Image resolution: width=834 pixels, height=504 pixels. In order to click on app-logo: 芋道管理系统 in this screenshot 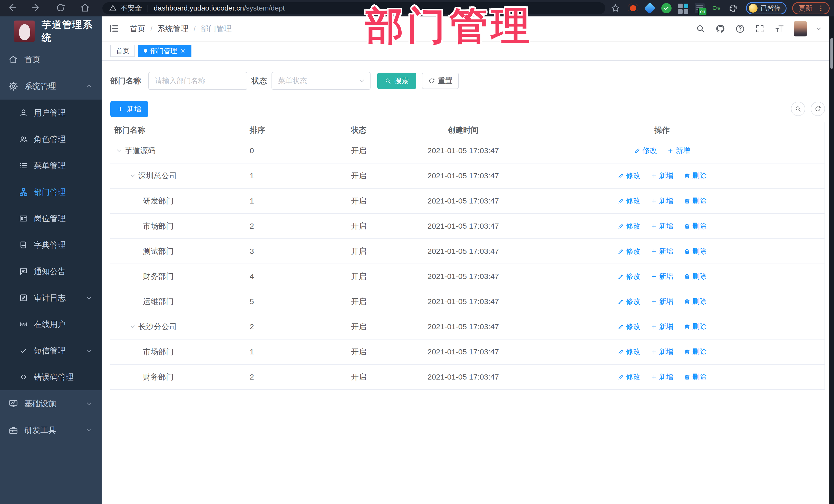, I will do `click(51, 31)`.